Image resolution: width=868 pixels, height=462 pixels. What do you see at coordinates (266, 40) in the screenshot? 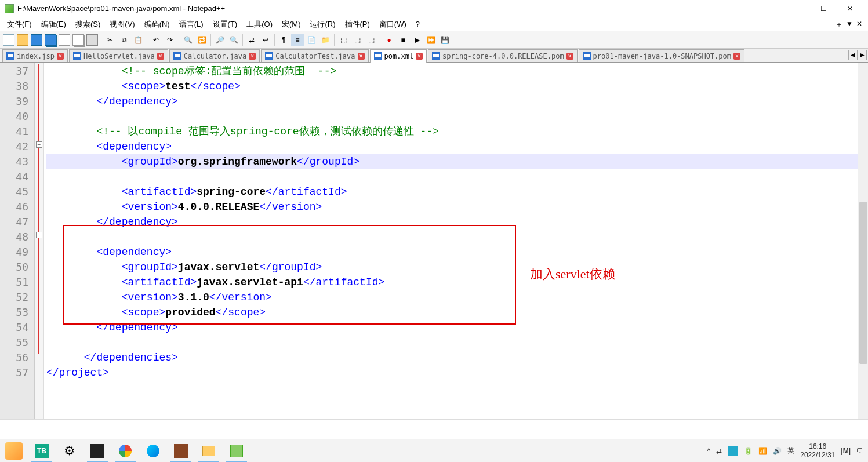
I see `tb-wrap-icon: ↩` at bounding box center [266, 40].